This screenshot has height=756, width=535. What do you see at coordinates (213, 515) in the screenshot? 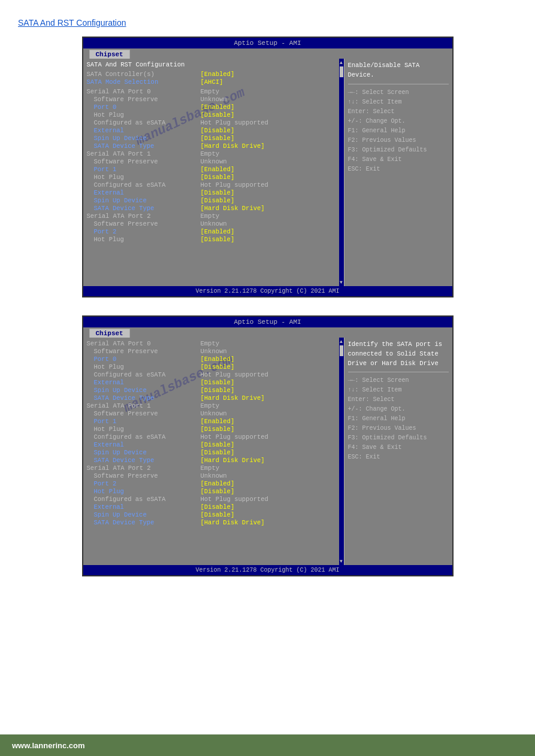
I see `row2-port2-spinup: Spin Up Device [Disable]` at bounding box center [213, 515].